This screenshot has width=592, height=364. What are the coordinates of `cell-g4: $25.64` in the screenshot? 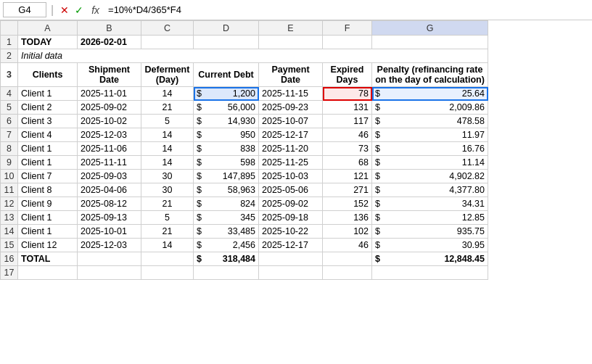 It's located at (430, 94).